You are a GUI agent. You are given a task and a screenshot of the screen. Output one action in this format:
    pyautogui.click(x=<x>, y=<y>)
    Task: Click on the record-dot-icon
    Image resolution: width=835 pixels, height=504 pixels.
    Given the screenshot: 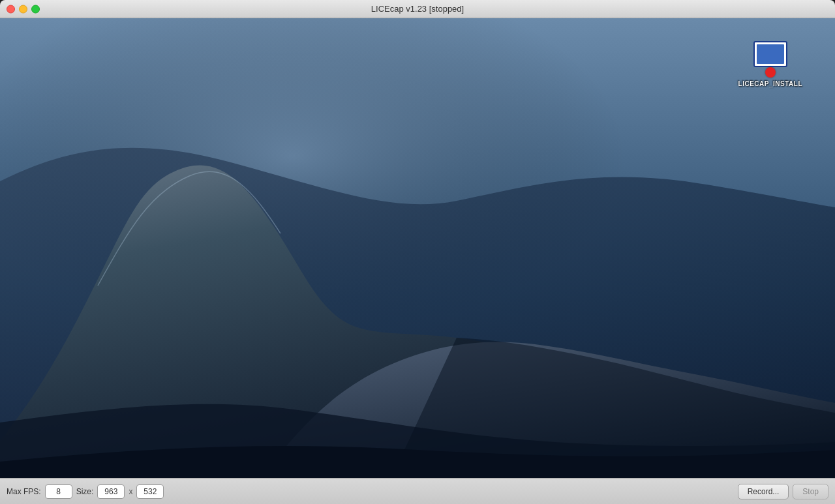 What is the action you would take?
    pyautogui.click(x=770, y=72)
    